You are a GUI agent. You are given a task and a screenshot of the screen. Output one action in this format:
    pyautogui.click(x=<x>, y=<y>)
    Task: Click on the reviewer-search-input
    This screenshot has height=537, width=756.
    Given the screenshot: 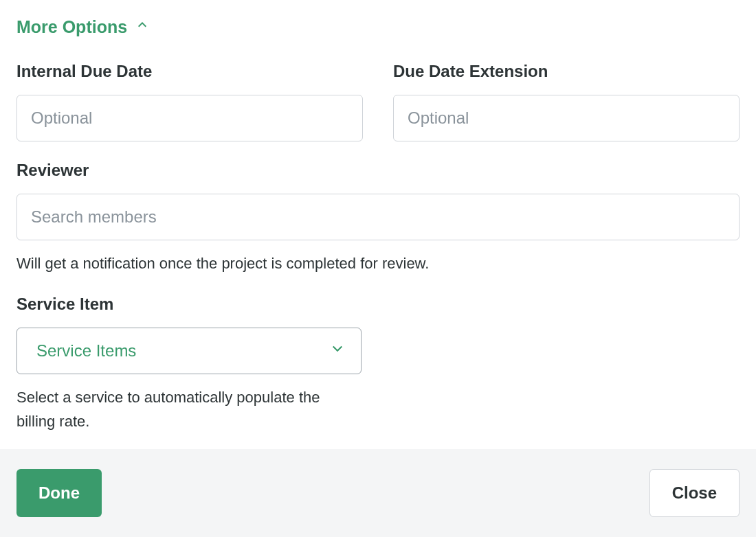 What is the action you would take?
    pyautogui.click(x=378, y=217)
    